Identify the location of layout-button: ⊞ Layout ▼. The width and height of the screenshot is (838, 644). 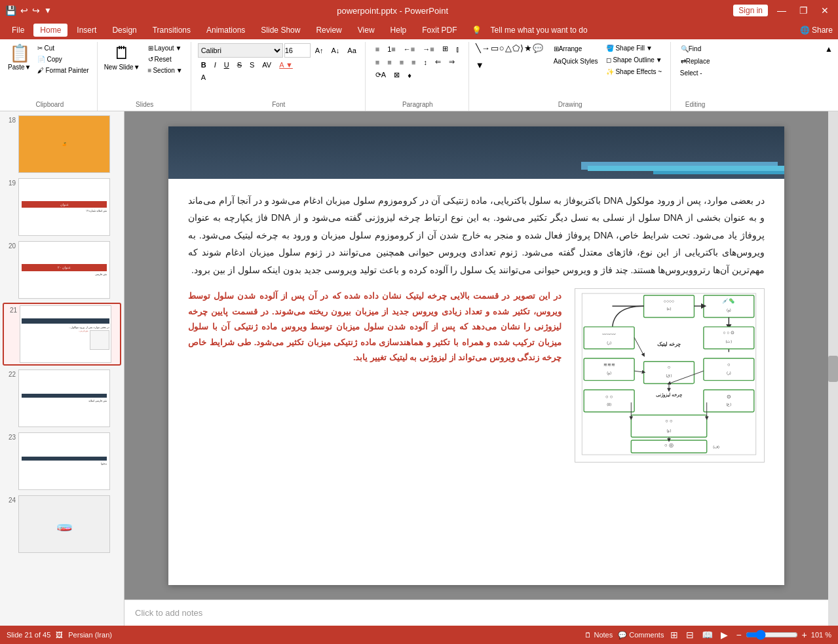
(165, 48).